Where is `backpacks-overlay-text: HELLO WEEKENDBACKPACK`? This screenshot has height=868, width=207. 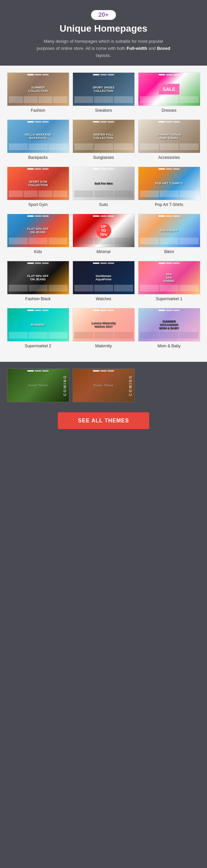 backpacks-overlay-text: HELLO WEEKENDBACKPACK is located at coordinates (38, 136).